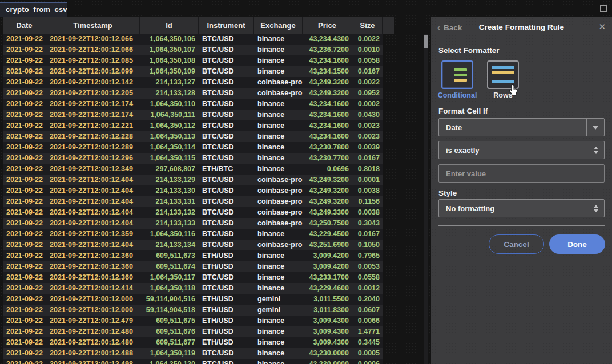 The image size is (612, 364). I want to click on cell-id: 1,064,350,110, so click(169, 104).